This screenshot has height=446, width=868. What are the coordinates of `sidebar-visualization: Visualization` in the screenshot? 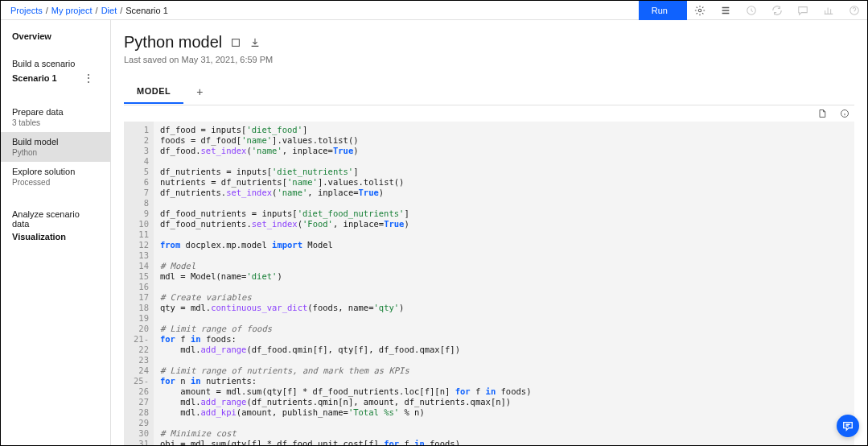 It's located at (56, 237).